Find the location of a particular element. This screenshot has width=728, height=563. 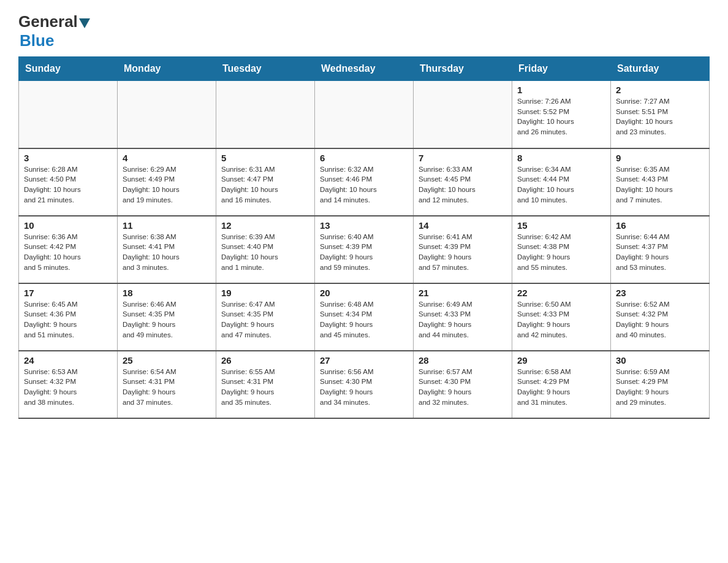

day-info: Sunrise: 6:35 AM Sunset: 4:43 PM Dayligh… is located at coordinates (660, 185).